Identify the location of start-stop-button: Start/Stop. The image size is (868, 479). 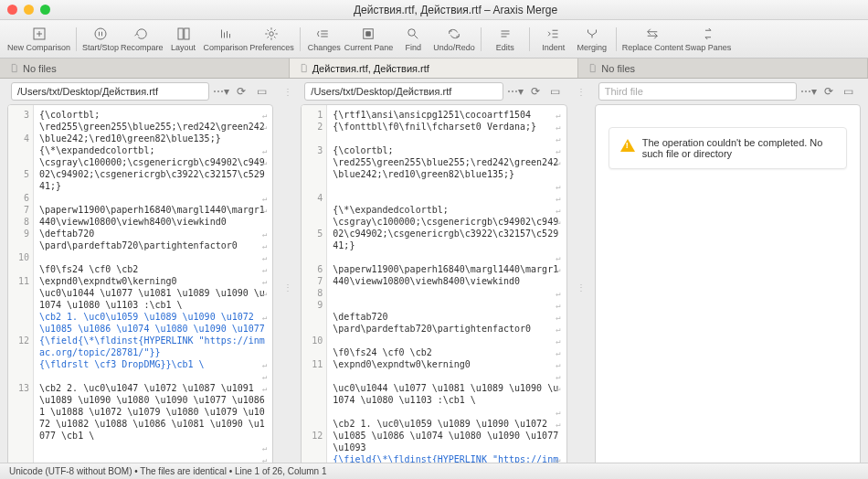
(101, 39).